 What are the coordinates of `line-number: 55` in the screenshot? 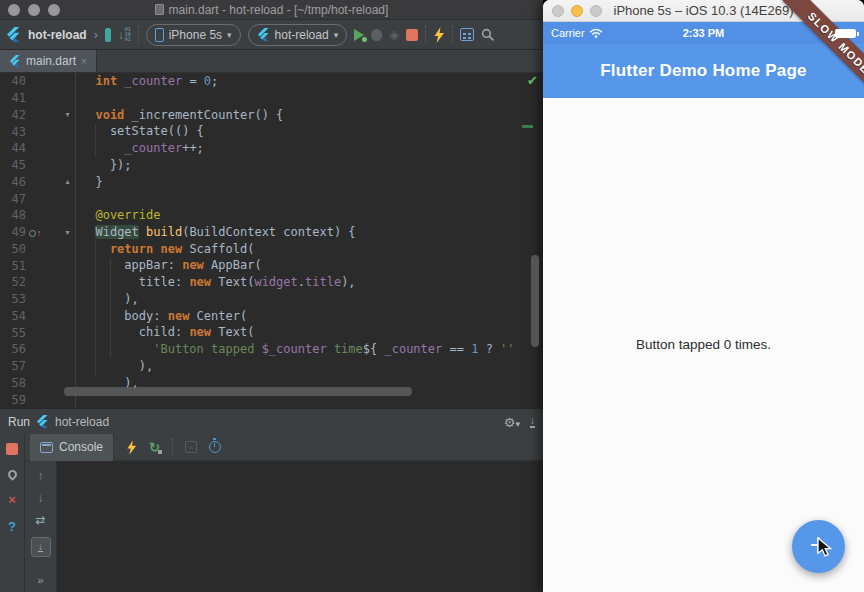 It's located at (13, 333).